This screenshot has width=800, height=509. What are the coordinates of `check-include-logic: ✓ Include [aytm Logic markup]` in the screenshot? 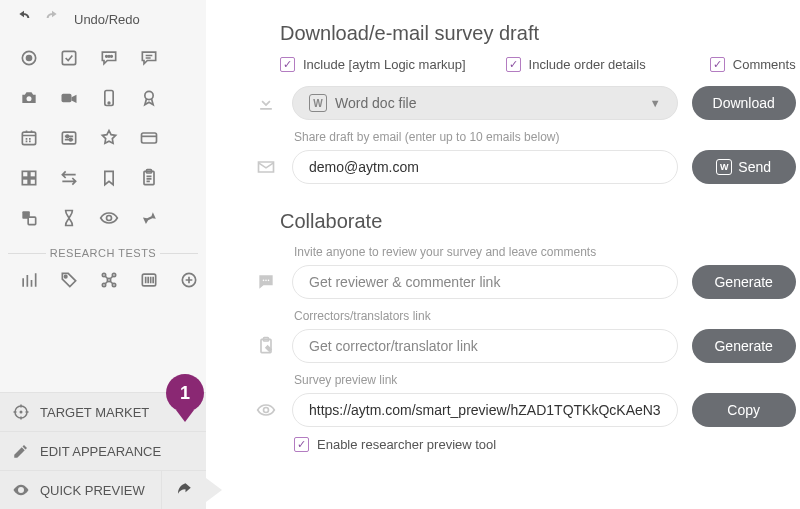 It's located at (373, 64).